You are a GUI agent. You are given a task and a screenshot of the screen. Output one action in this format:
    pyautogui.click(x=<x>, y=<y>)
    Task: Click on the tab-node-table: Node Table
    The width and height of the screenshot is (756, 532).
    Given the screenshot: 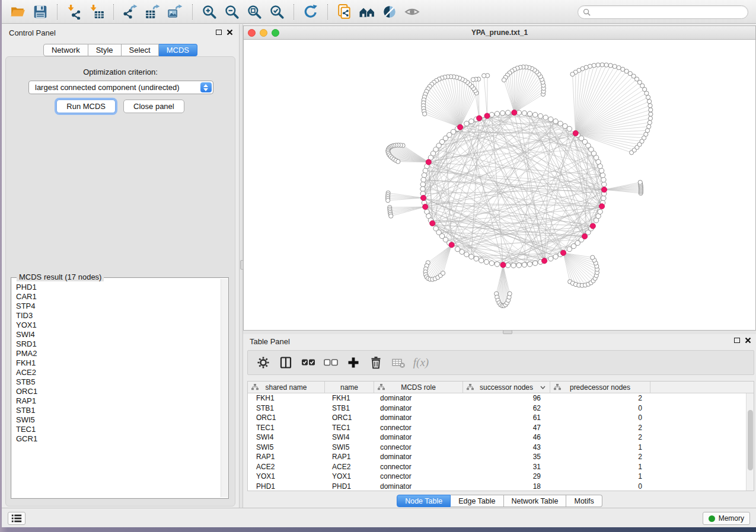 What is the action you would take?
    pyautogui.click(x=423, y=501)
    